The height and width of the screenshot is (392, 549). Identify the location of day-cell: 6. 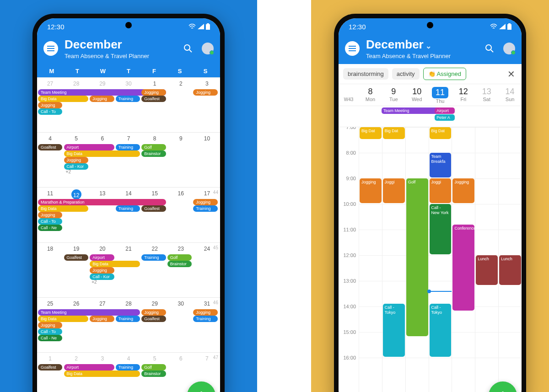
(102, 160).